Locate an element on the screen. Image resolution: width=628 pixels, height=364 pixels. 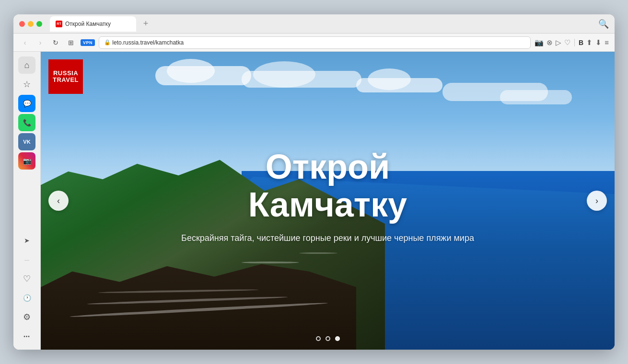
nav-actions: 📷 ⊗ ▷ ♡ B ⬆ ⬇ ≡ is located at coordinates (571, 43).